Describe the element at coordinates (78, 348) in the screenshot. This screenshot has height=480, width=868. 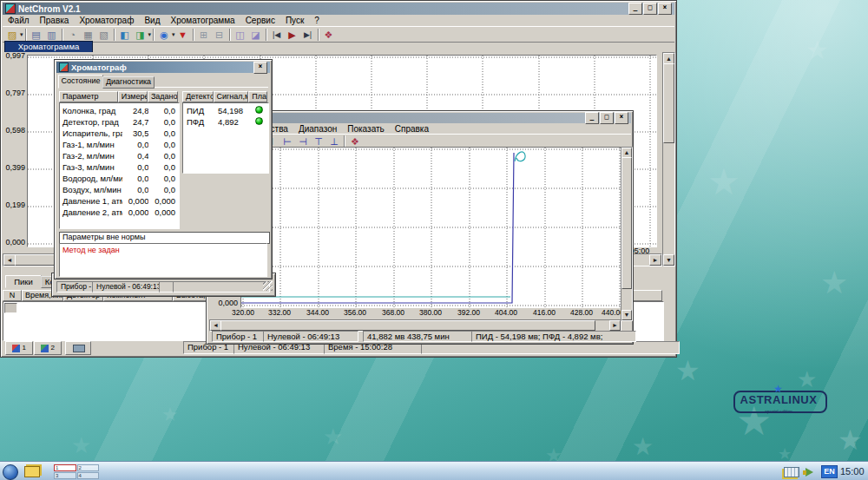
I see `print-report-button` at that location.